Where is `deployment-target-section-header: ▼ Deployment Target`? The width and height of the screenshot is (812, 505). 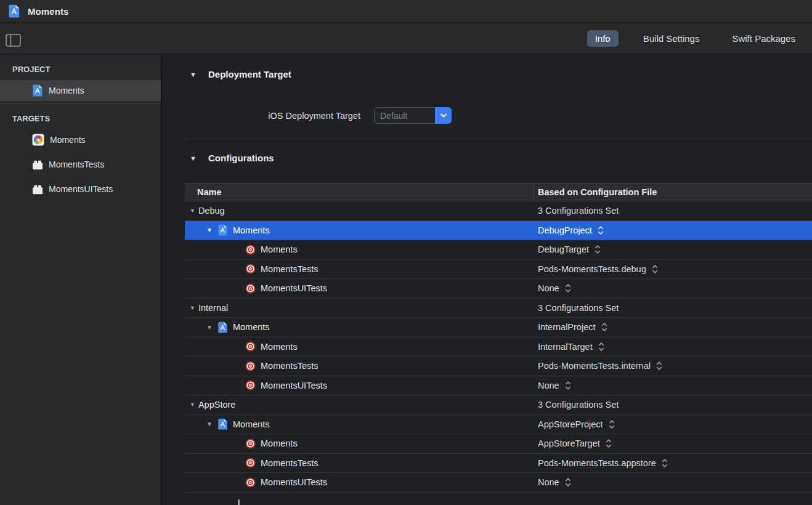 deployment-target-section-header: ▼ Deployment Target is located at coordinates (240, 74).